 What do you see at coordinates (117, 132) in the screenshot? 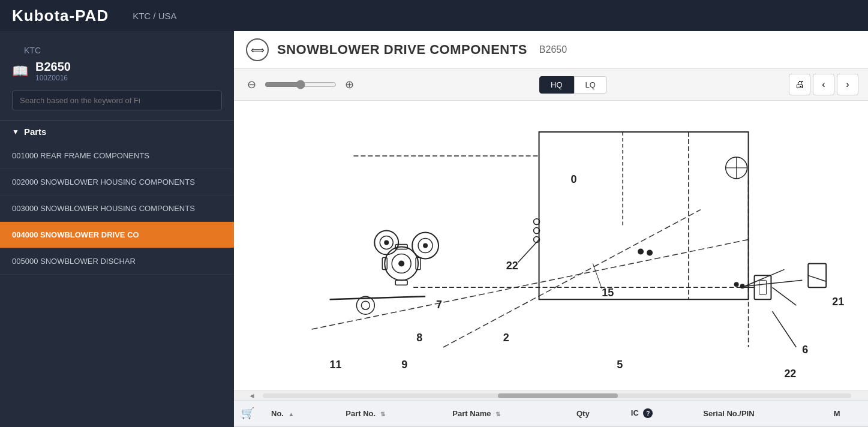
I see `parts-header: ▼ Parts` at bounding box center [117, 132].